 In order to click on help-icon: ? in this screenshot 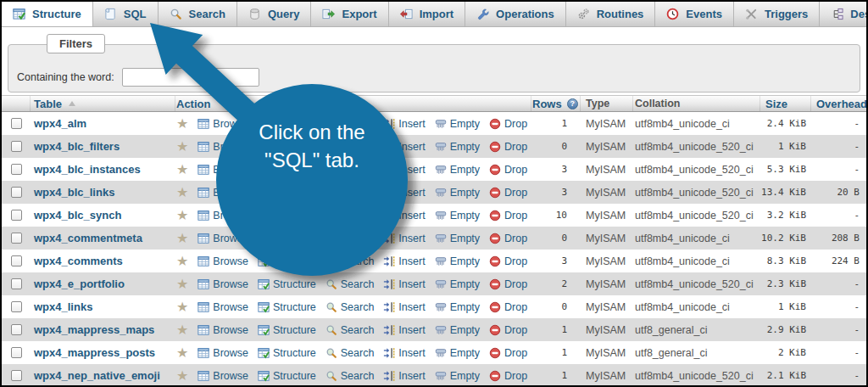, I will do `click(573, 104)`.